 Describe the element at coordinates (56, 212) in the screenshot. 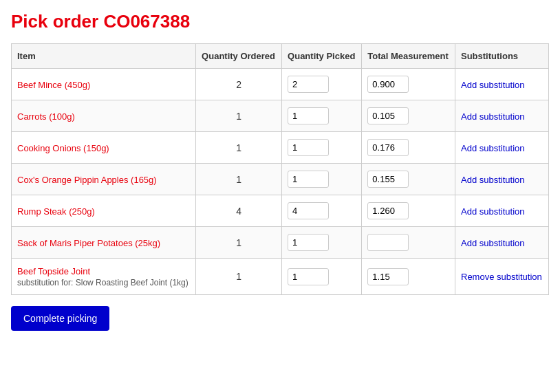

I see `item-name: Rump Steak (250g)` at that location.